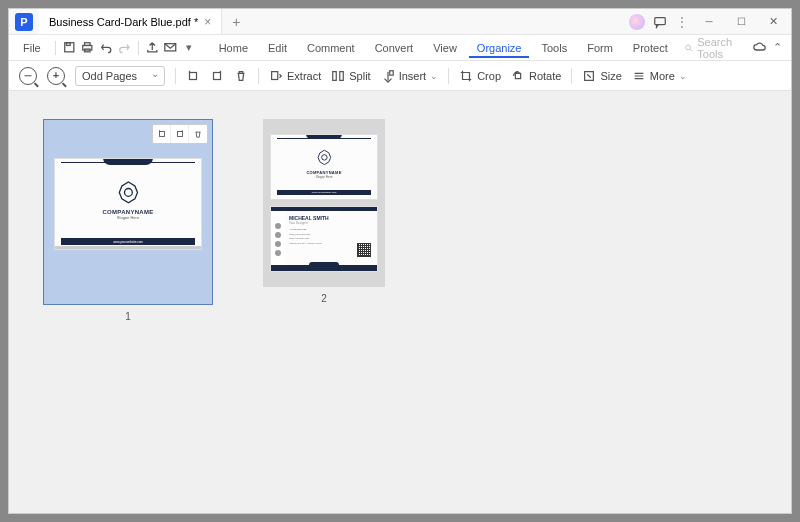 The image size is (800, 522). What do you see at coordinates (536, 76) in the screenshot?
I see `rotate-button: Rotate` at bounding box center [536, 76].